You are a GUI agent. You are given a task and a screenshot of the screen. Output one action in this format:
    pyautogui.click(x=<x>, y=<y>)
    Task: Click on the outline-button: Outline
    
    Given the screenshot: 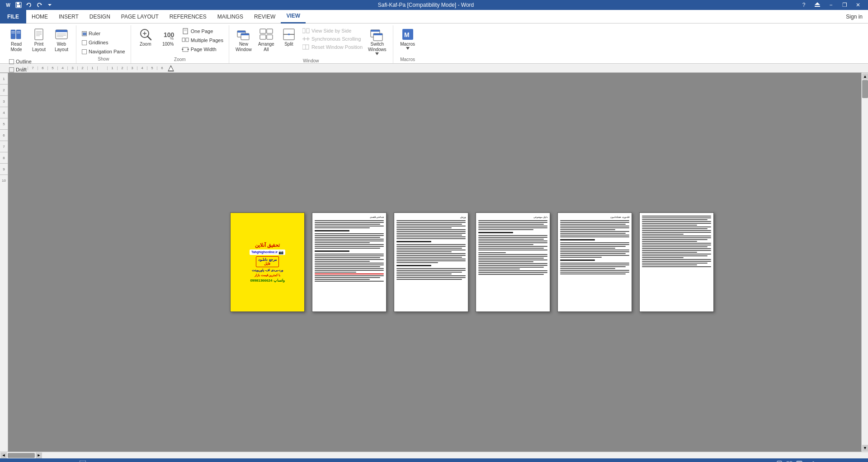 What is the action you would take?
    pyautogui.click(x=40, y=61)
    